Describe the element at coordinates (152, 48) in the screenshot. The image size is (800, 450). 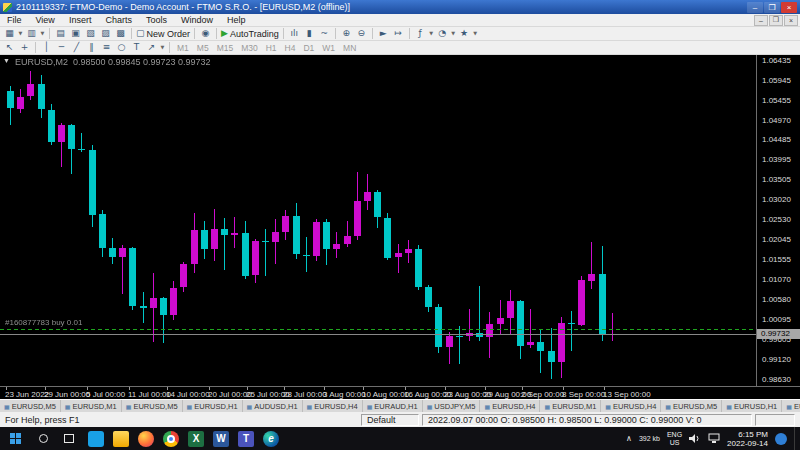
I see `arrows-icon: ↗` at that location.